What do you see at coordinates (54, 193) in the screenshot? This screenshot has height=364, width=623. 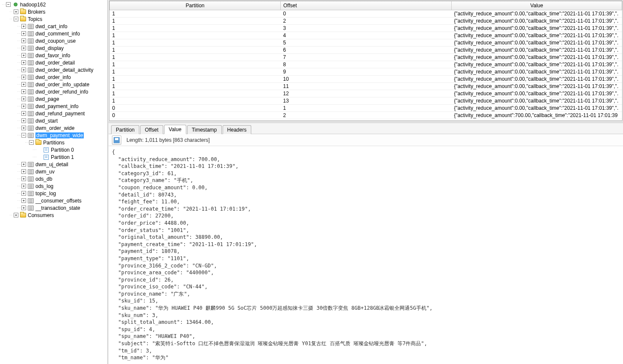 I see `tree-topic-topic_log: ⋯+topic_log` at bounding box center [54, 193].